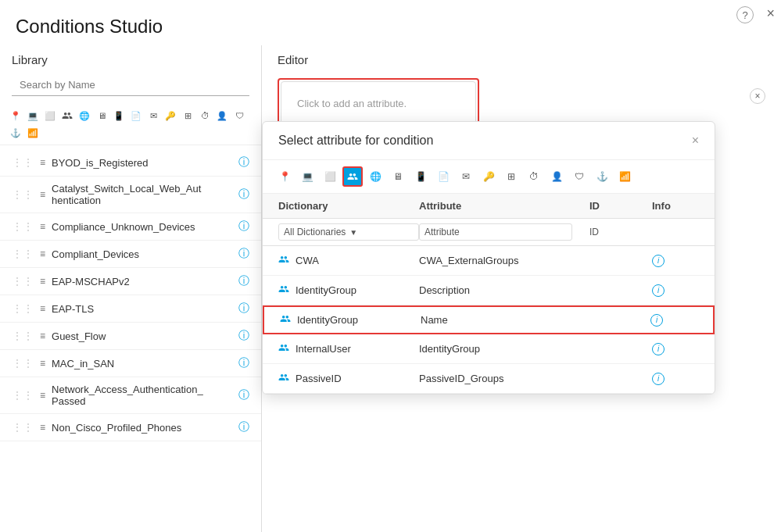 This screenshot has height=532, width=781. What do you see at coordinates (314, 232) in the screenshot?
I see `filter-all-dict-label: All Dictionaries` at bounding box center [314, 232].